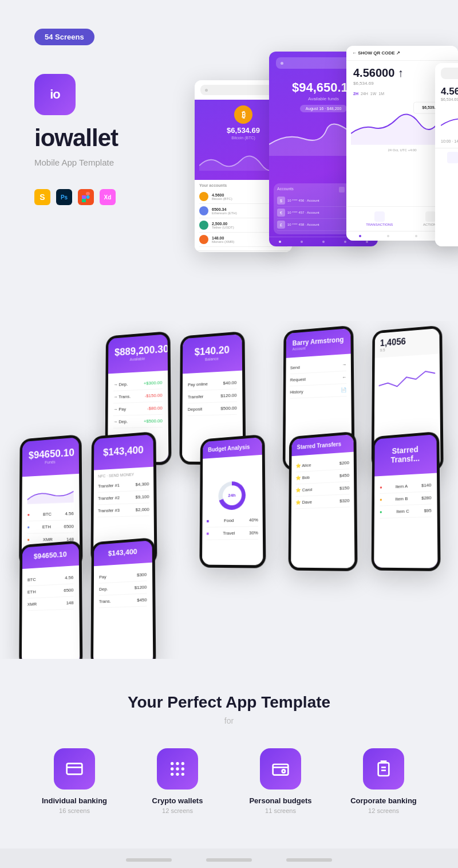 The image size is (458, 868). What do you see at coordinates (229, 781) in the screenshot?
I see `features-grid: Individual banking 16 screens Cr` at bounding box center [229, 781].